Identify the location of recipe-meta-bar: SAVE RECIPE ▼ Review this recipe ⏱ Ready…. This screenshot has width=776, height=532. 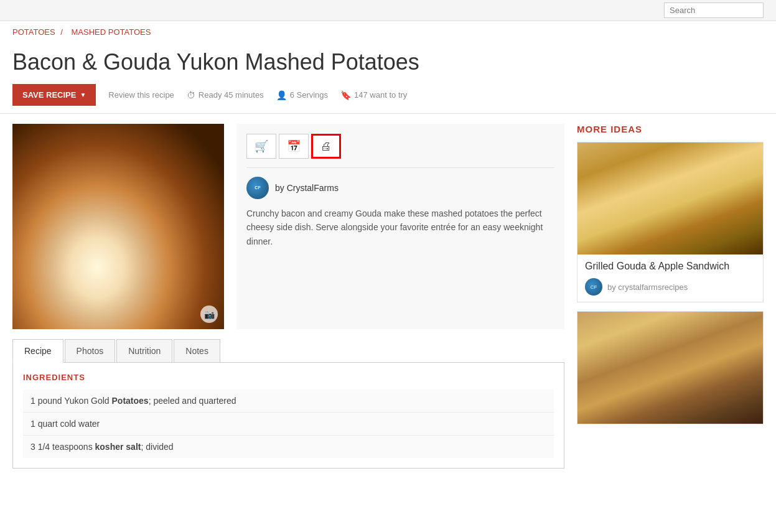
(388, 97).